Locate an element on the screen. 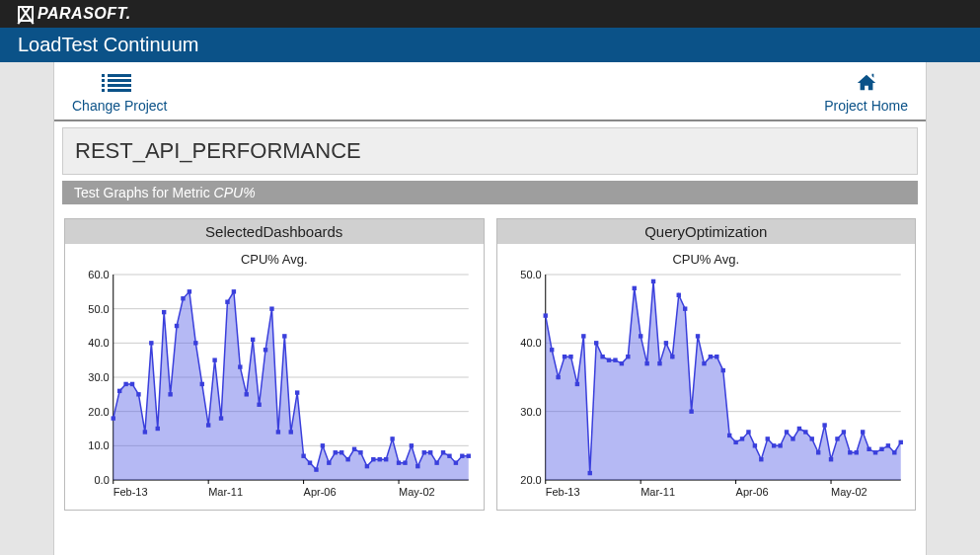  project-home-label: Project Home is located at coordinates (867, 106).